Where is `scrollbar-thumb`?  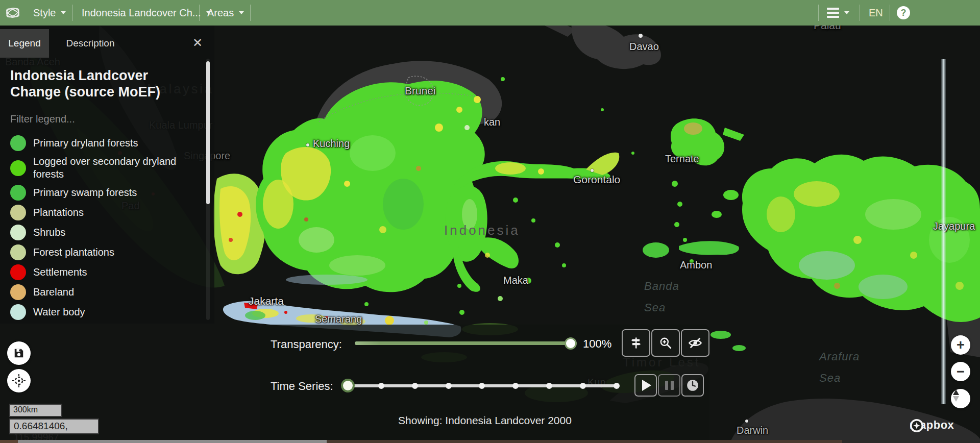 scrollbar-thumb is located at coordinates (173, 441).